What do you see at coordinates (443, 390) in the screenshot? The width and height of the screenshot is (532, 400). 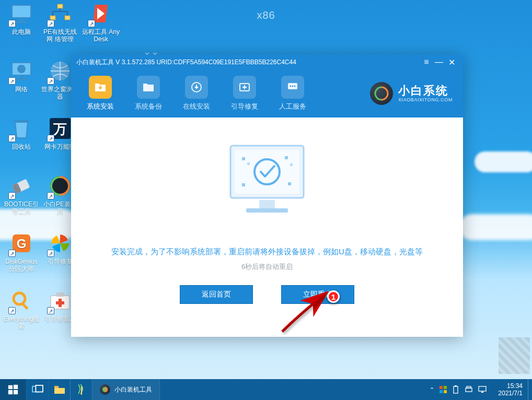 I see `tray-flag-icon` at bounding box center [443, 390].